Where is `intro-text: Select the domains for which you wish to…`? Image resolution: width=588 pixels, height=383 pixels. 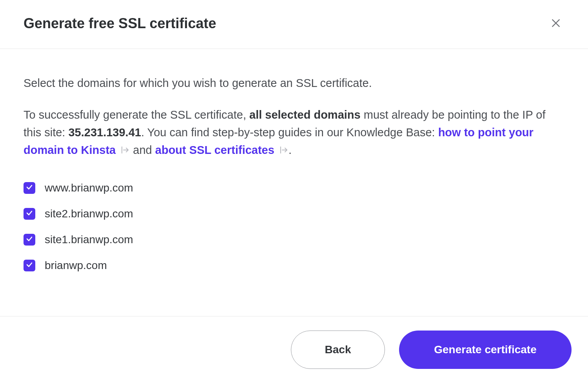 intro-text: Select the domains for which you wish to… is located at coordinates (294, 83).